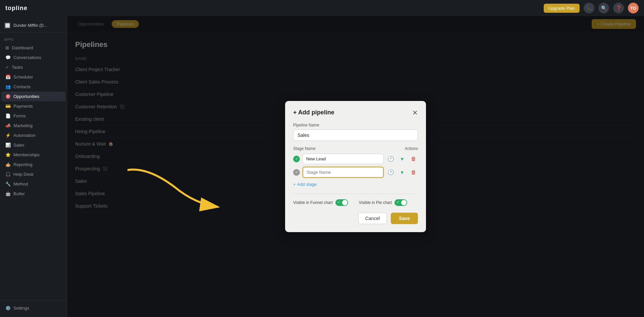 This screenshot has height=317, width=644. I want to click on marketing-icon: 📣, so click(8, 125).